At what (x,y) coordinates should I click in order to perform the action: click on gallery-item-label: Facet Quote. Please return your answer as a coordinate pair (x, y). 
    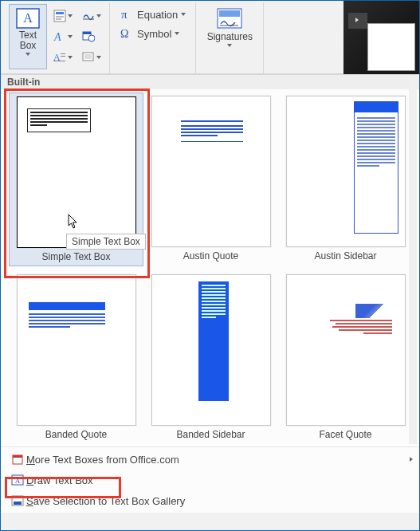
    Looking at the image, I should click on (345, 435).